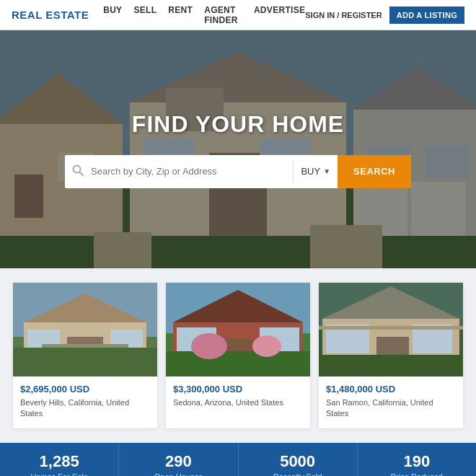  What do you see at coordinates (310, 172) in the screenshot?
I see `search-type-label: BUY` at bounding box center [310, 172].